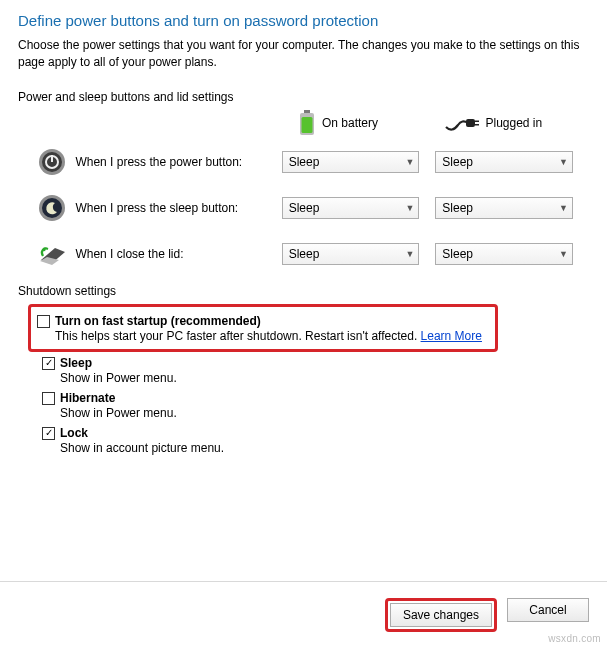 This screenshot has width=607, height=648. Describe the element at coordinates (88, 398) in the screenshot. I see `hibernate-title: Hibernate` at that location.